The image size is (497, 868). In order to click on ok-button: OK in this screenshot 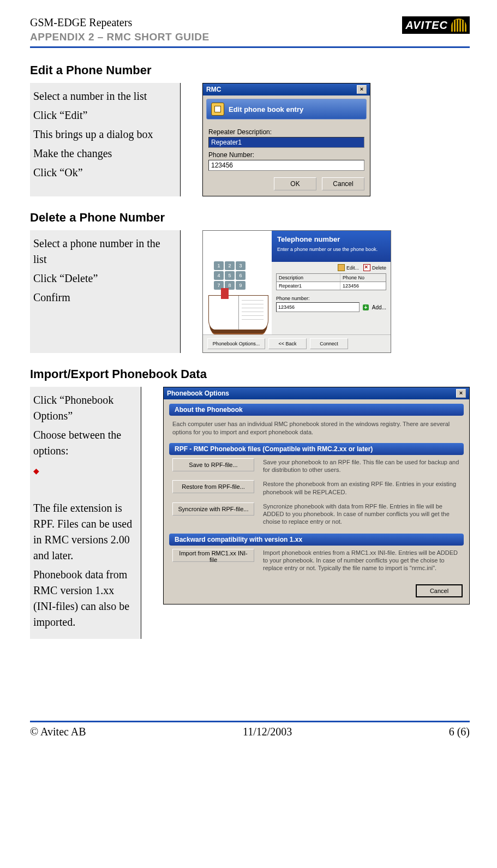, I will do `click(295, 184)`.